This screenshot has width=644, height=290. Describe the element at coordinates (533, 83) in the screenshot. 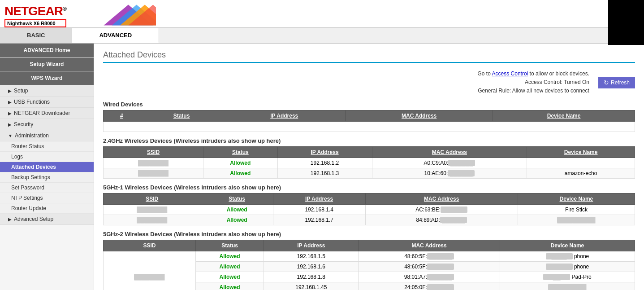

I see `access-control-line1: Access Control: Turned On` at that location.